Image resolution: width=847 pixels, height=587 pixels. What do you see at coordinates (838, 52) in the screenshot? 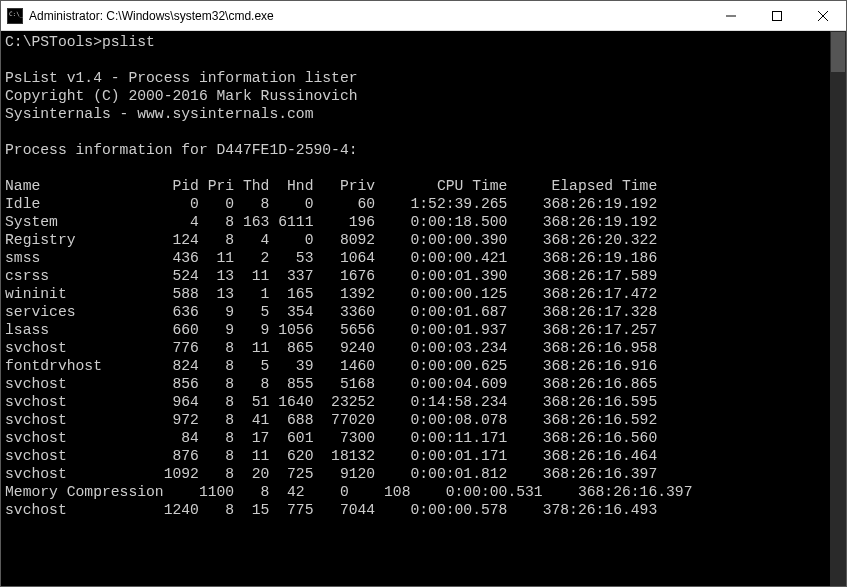
I see `scrollbar-thumb` at bounding box center [838, 52].